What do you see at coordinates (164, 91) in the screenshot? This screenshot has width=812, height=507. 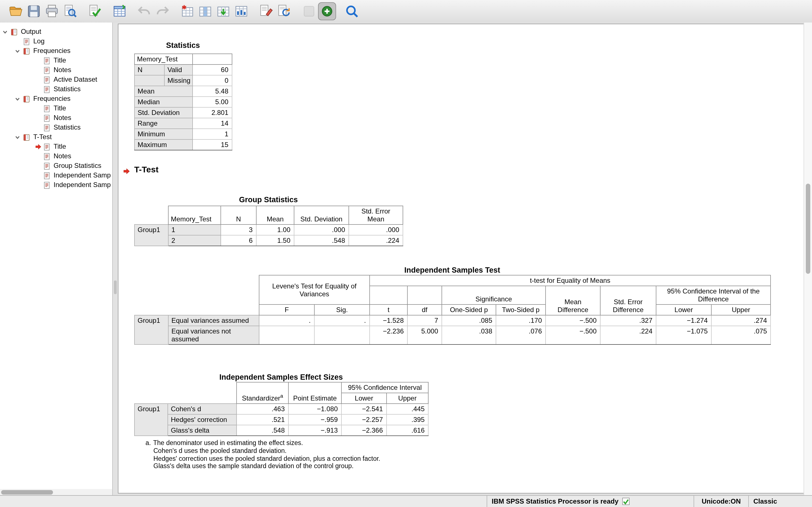 I see `stub-cell: Mean` at bounding box center [164, 91].